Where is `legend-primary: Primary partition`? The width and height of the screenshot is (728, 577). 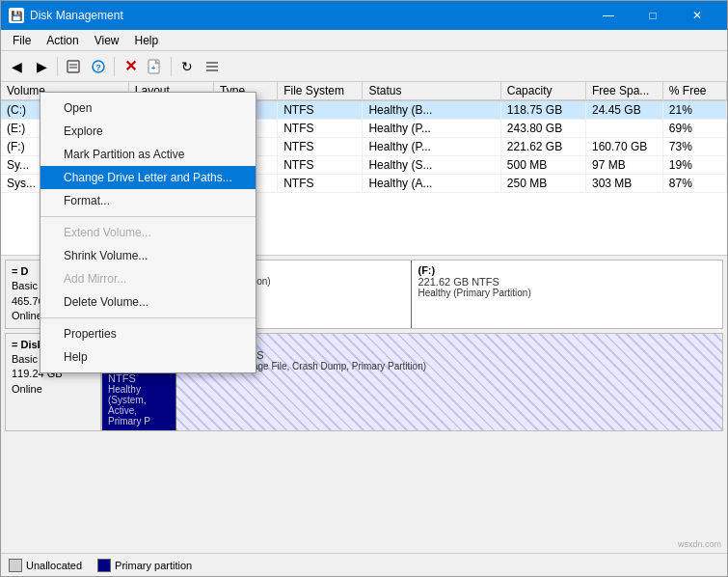 legend-primary: Primary partition is located at coordinates (145, 565).